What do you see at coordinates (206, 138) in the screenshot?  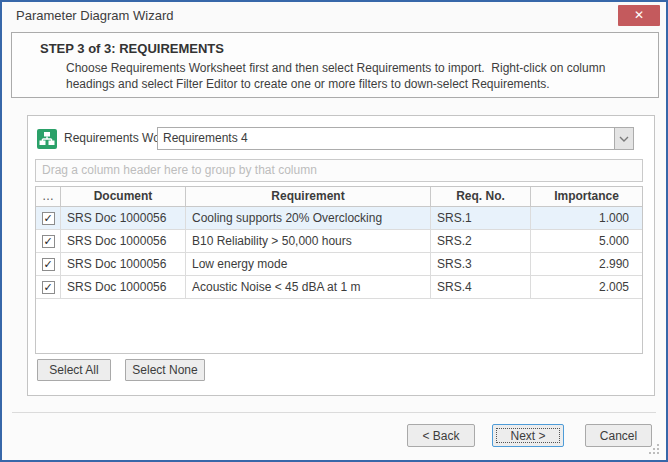 I see `worksheet-selected-value: Requirements 4` at bounding box center [206, 138].